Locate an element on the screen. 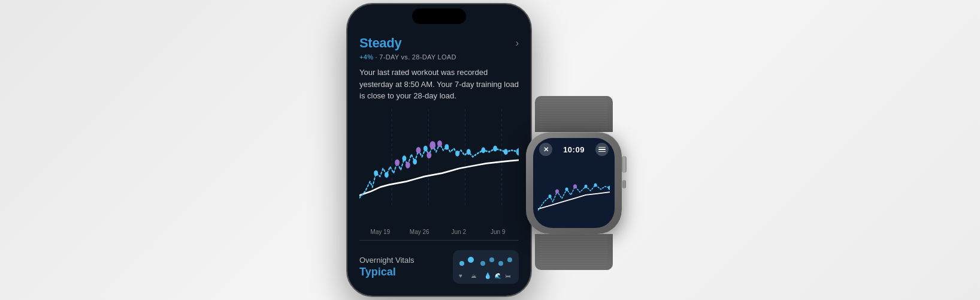 Image resolution: width=980 pixels, height=300 pixels. watch-menu-button is located at coordinates (602, 149).